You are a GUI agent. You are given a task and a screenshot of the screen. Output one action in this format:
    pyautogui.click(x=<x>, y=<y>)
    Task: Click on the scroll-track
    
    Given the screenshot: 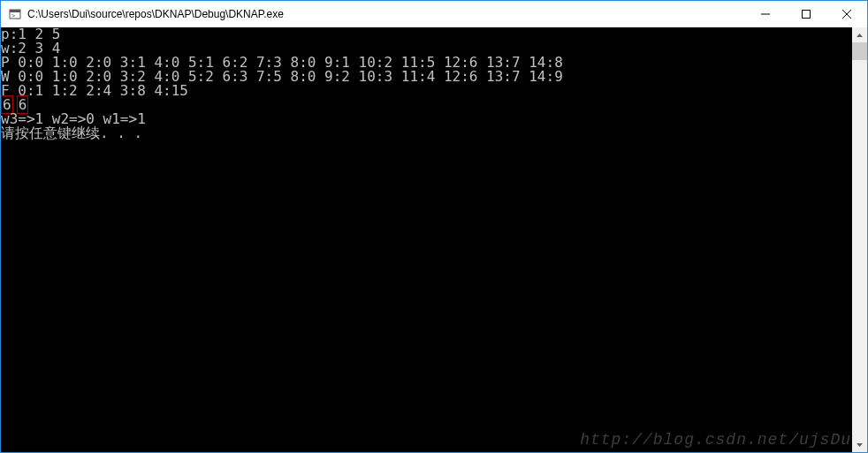 What is the action you would take?
    pyautogui.click(x=859, y=240)
    